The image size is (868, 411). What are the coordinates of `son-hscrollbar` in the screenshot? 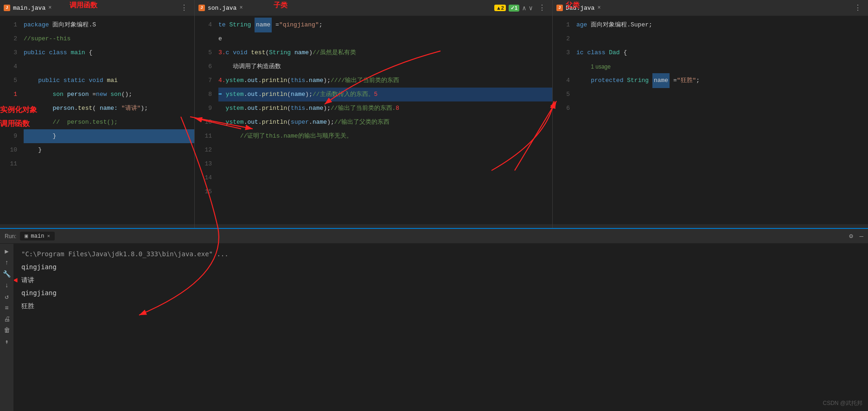 It's located at (374, 226).